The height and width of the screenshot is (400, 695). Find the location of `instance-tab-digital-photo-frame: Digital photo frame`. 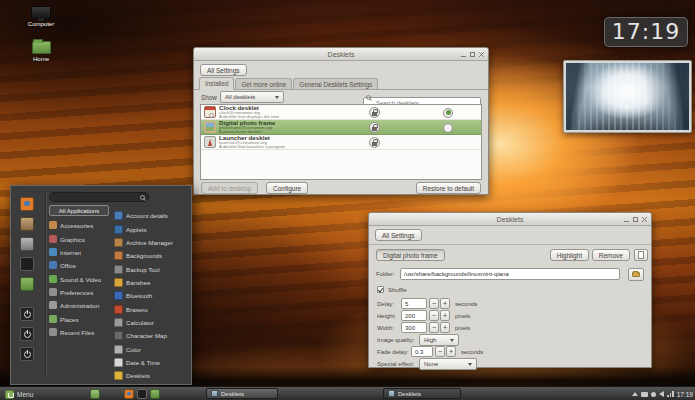

instance-tab-digital-photo-frame: Digital photo frame is located at coordinates (410, 255).